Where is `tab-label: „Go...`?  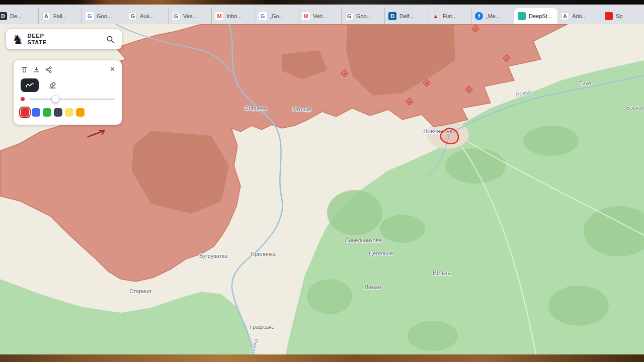
tab-label: „Go... is located at coordinates (277, 16).